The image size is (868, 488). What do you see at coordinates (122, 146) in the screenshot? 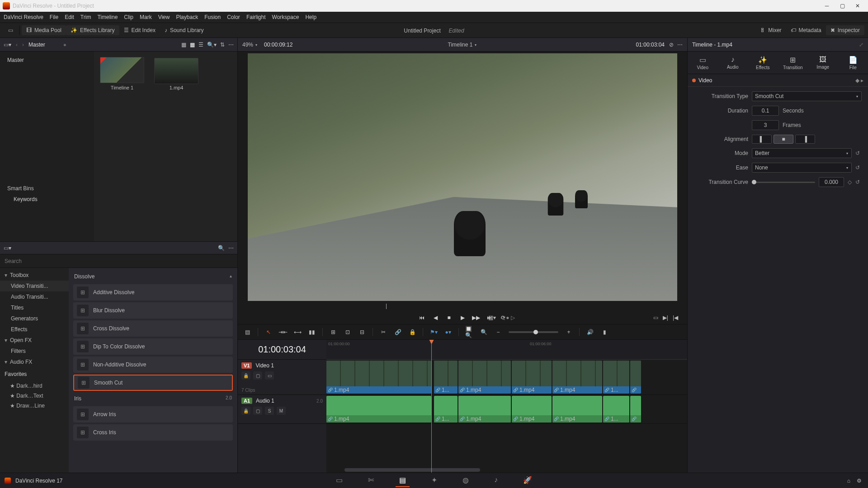
I see `media-thumb-timeline: Timeline 1` at bounding box center [122, 146].